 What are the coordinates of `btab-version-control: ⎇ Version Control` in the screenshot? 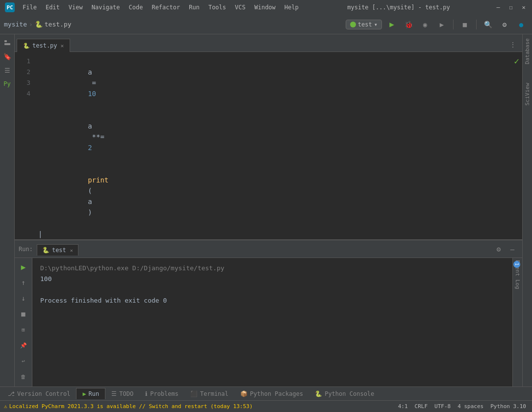 It's located at (39, 394).